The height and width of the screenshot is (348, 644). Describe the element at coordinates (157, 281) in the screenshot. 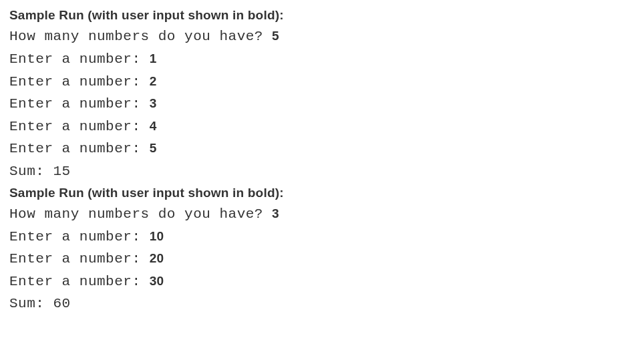

I see `run2-input-3: 30` at that location.